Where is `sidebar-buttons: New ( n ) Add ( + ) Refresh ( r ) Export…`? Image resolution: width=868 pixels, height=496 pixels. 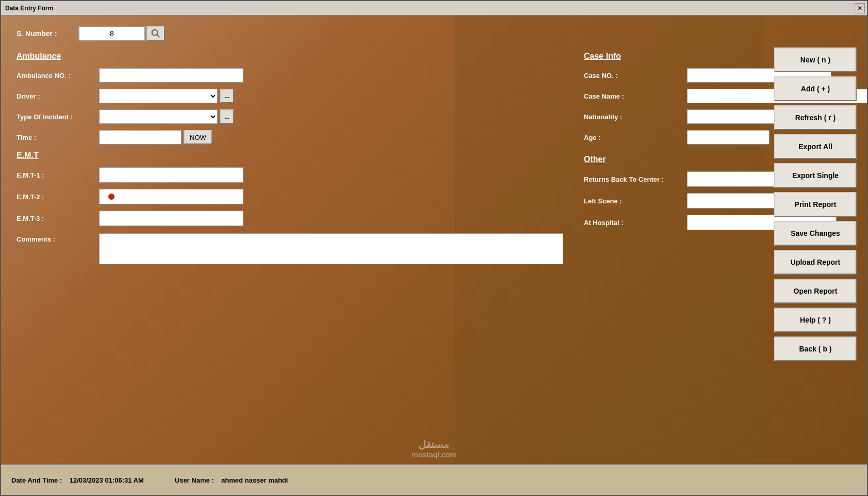
sidebar-buttons: New ( n ) Add ( + ) Refresh ( r ) Export… is located at coordinates (815, 204).